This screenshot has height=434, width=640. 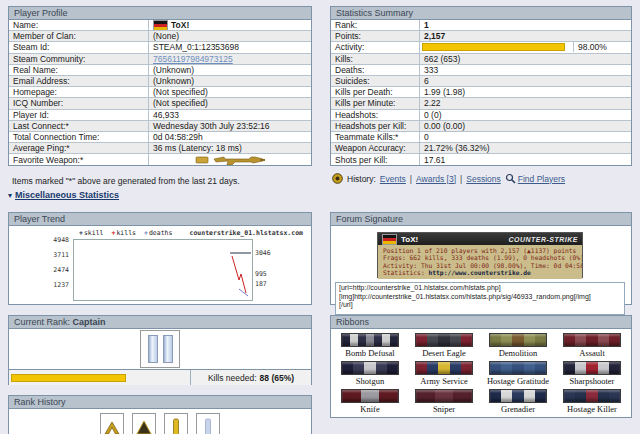 I want to click on stat-value: 2.22, so click(x=526, y=103).